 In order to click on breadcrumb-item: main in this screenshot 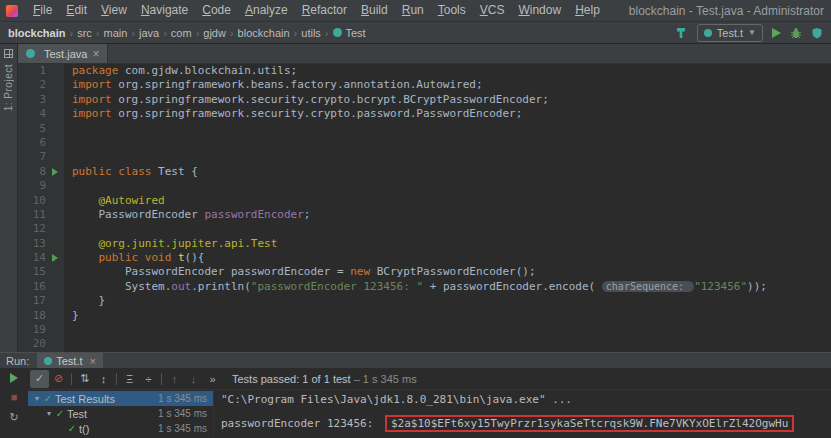, I will do `click(115, 33)`.